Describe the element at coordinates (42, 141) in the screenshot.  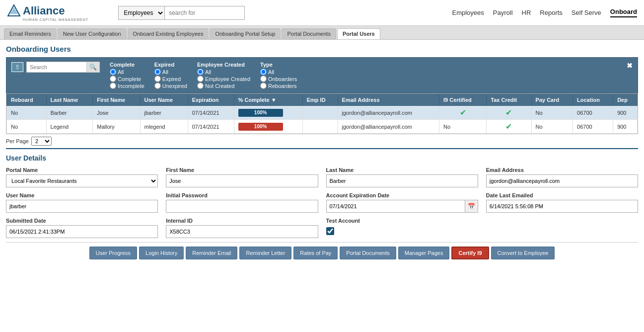
I see `per-page-select: 2 5 10 25` at that location.